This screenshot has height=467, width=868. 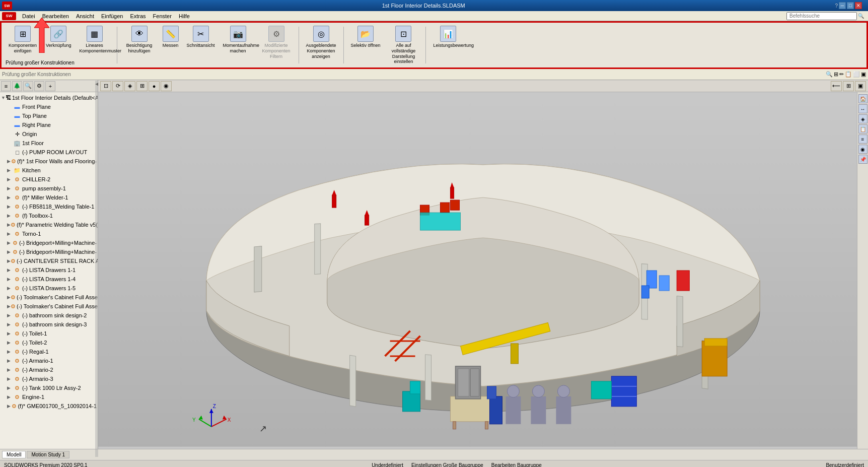 I want to click on tree-item-lista1: ▶ ⚙ (-) LISTA Drawers 1-1, so click(x=49, y=270).